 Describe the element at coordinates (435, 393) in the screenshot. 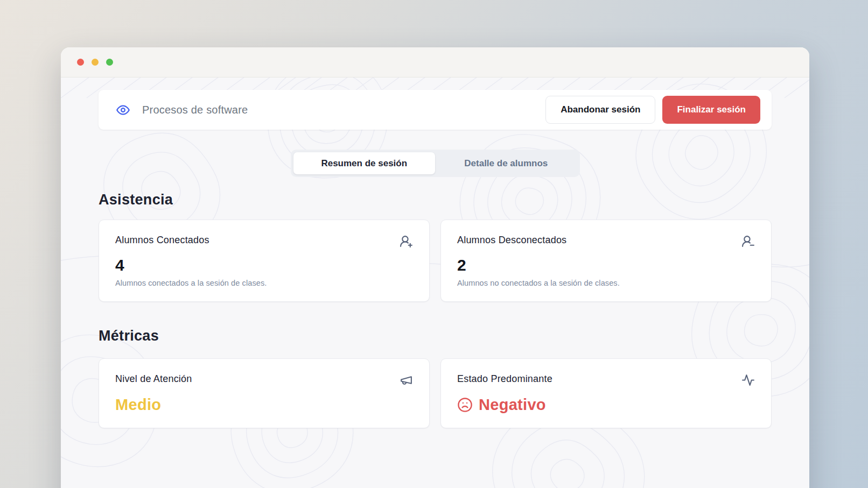

I see `metrics-cards: Nivel de Atención Medio Estado Predomina…` at that location.